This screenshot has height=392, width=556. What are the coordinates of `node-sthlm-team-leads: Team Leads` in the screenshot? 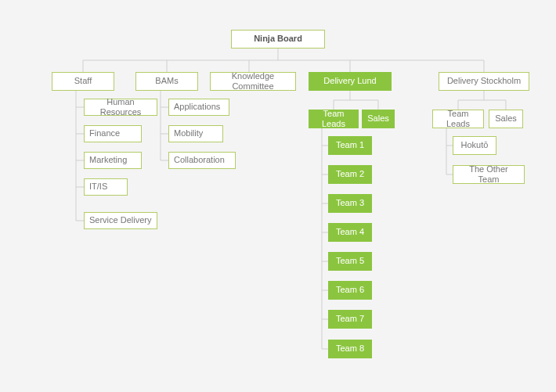 It's located at (458, 119).